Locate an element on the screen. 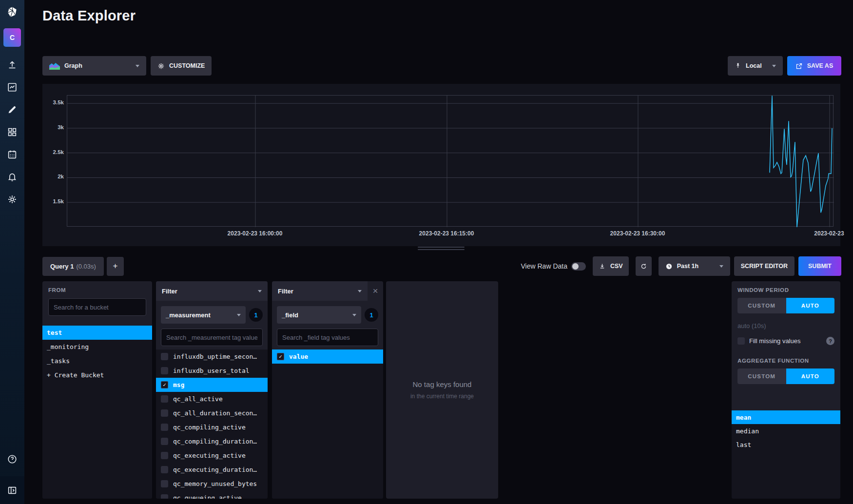  fill-missing-checkbox is located at coordinates (741, 341).